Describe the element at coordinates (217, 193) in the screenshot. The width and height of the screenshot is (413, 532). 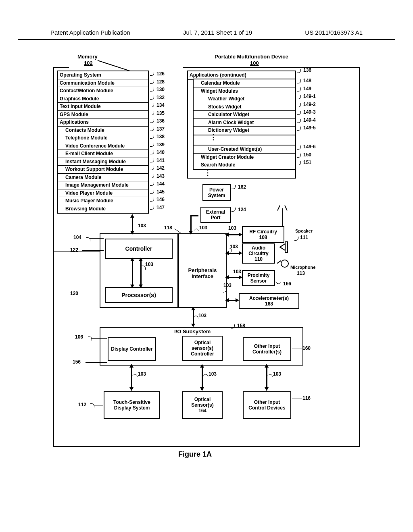
I see `block-label: Power System` at that location.